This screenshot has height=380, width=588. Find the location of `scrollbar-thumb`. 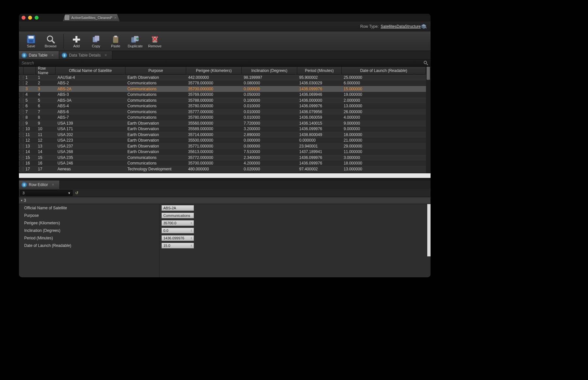

scrollbar-thumb is located at coordinates (428, 73).